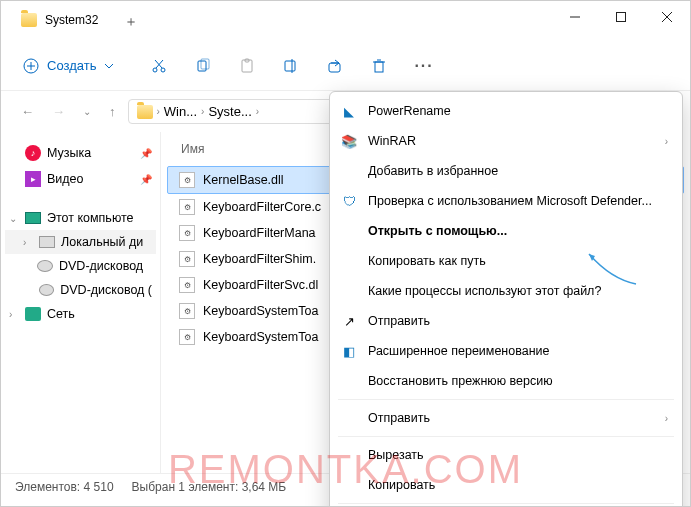 Image resolution: width=691 pixels, height=507 pixels. I want to click on chevron-down-icon, so click(109, 66).